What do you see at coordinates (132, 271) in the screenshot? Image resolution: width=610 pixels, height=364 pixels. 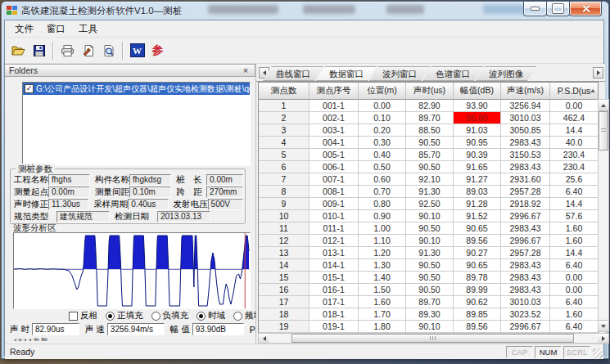 I see `waveform-area` at bounding box center [132, 271].